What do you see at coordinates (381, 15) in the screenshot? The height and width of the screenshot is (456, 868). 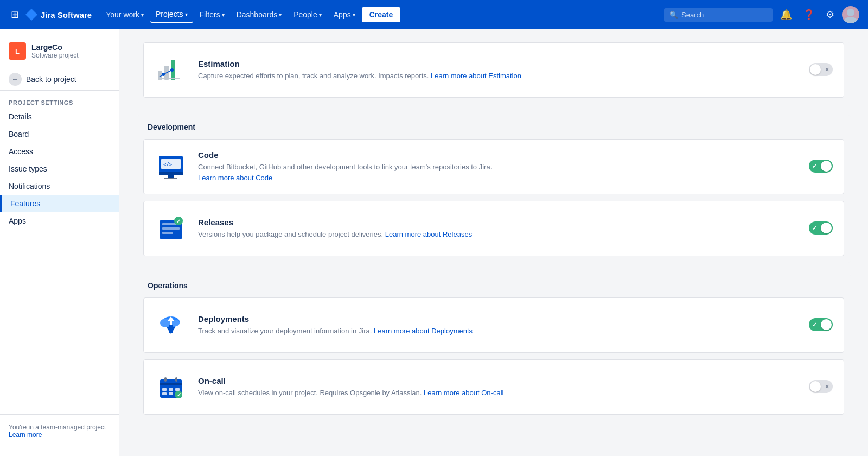 I see `create-button: Create` at bounding box center [381, 15].